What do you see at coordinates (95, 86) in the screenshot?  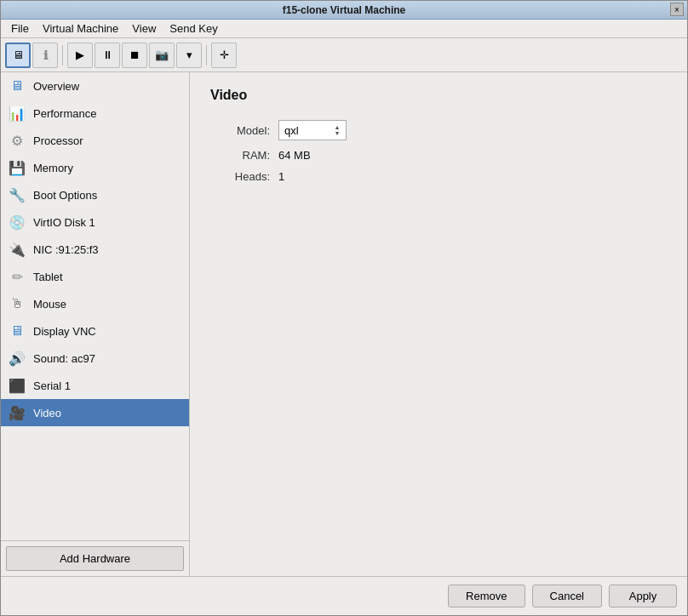 I see `sidebar-item-overview: 🖥 Overview` at bounding box center [95, 86].